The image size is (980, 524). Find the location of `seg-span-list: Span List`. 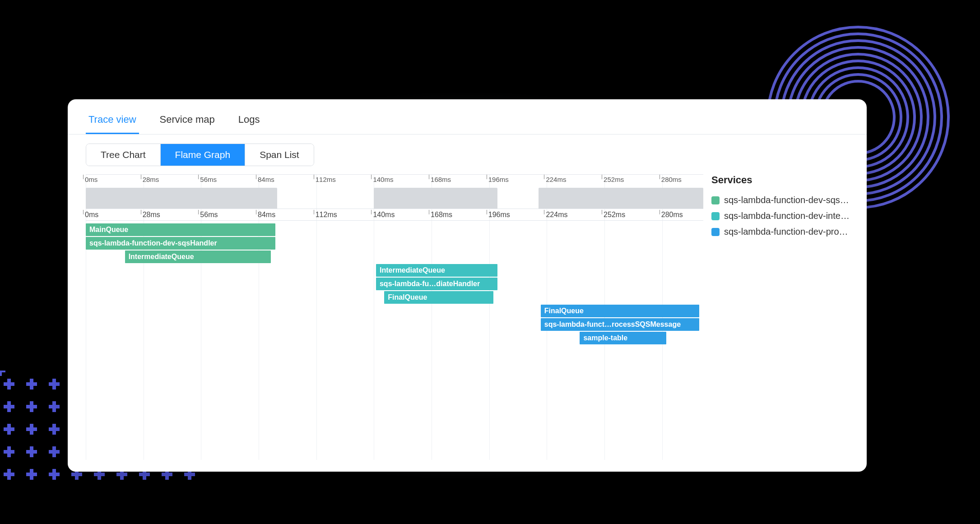

seg-span-list: Span List is located at coordinates (279, 155).